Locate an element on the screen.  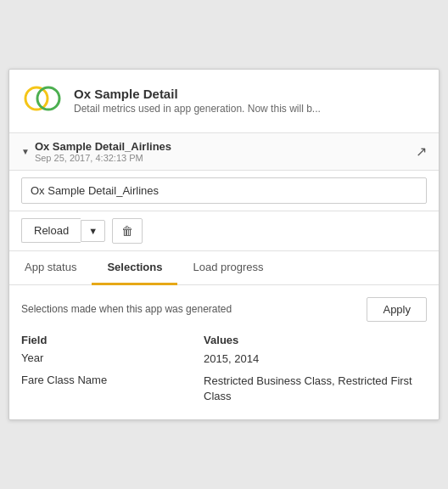
subheader: ▼ Ox Sample Detail_Airlines Sep 25, 2017… is located at coordinates (224, 152).